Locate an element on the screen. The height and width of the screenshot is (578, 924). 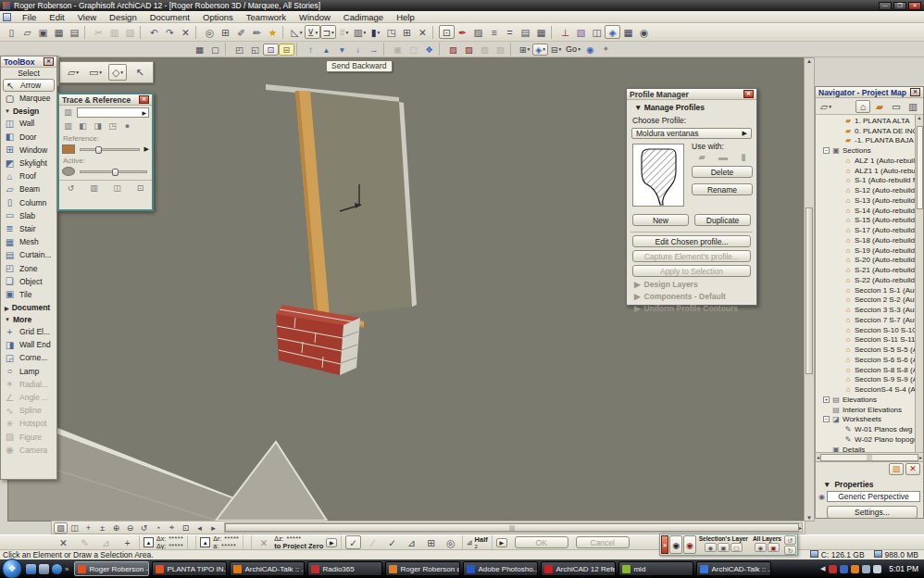
reference-chooser-field: ▶ is located at coordinates (113, 113).